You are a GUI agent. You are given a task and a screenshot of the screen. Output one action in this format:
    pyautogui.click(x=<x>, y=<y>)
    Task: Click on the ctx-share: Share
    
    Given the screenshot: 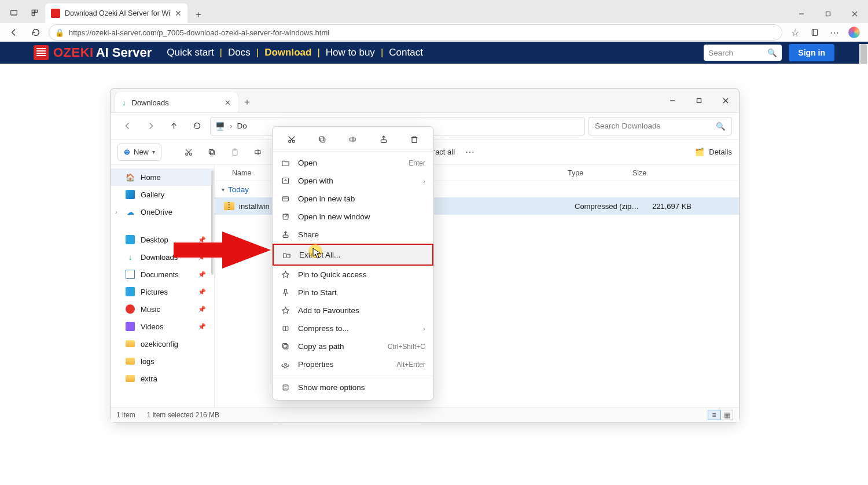 What is the action you would take?
    pyautogui.click(x=353, y=235)
    